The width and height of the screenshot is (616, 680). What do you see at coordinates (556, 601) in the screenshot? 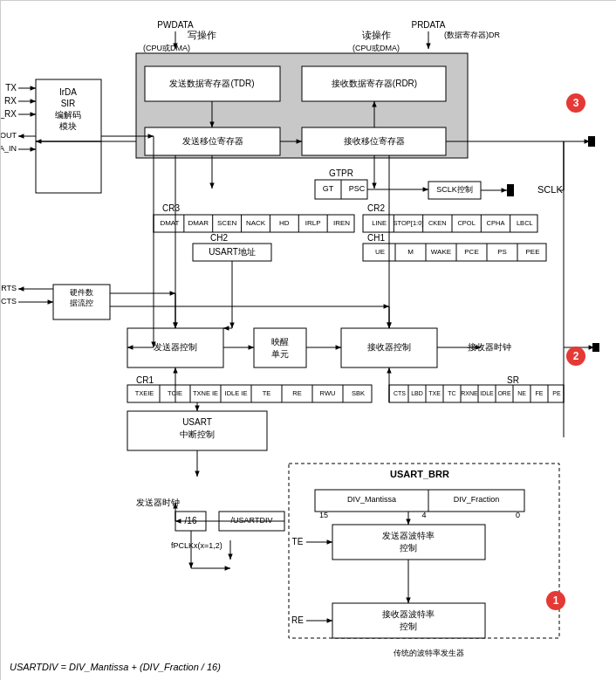
I see `badge-1: 1` at bounding box center [556, 601].